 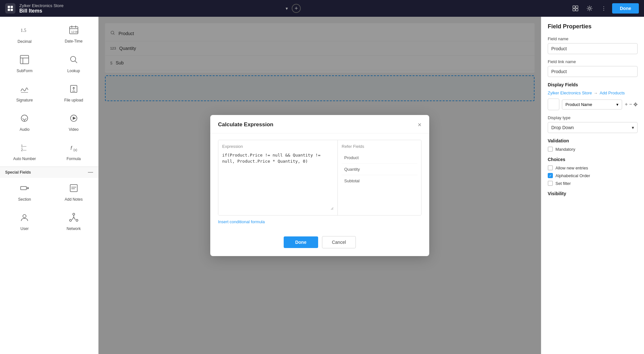 I want to click on sidebar-grid: 1.5 Decimal 12:00 Date-Time SubForm, so click(x=49, y=128).